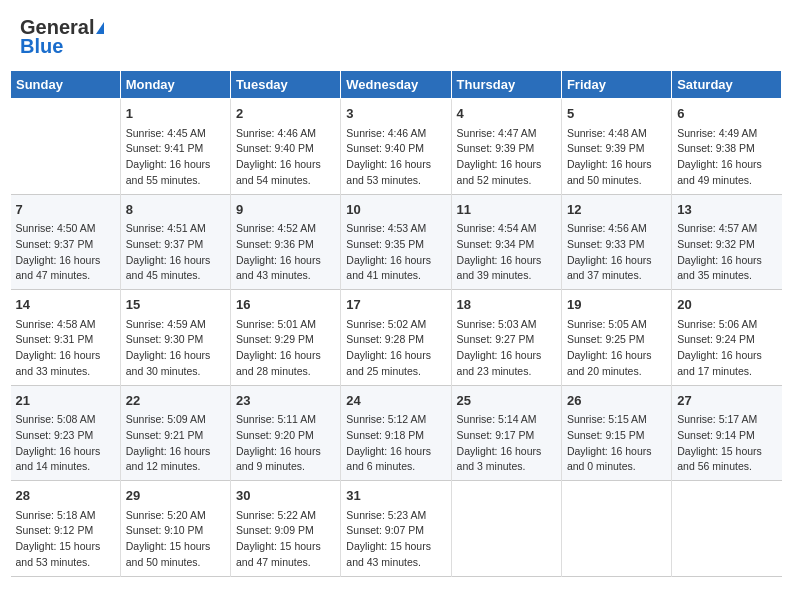 This screenshot has height=612, width=792. Describe the element at coordinates (175, 433) in the screenshot. I see `calendar-cell: 22Sunrise: 5:09 AMSunset: 9:21 PMDayligh…` at that location.